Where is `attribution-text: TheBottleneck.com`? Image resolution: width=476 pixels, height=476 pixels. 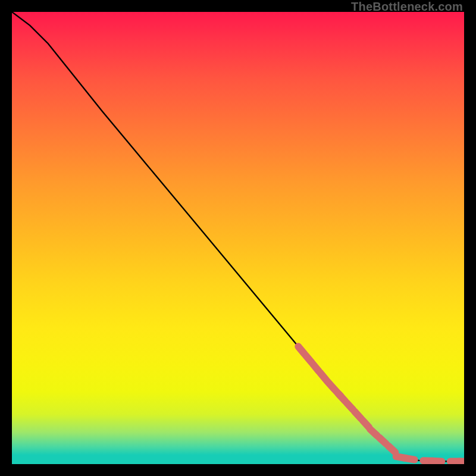
attribution-text: TheBottleneck.com is located at coordinates (407, 7).